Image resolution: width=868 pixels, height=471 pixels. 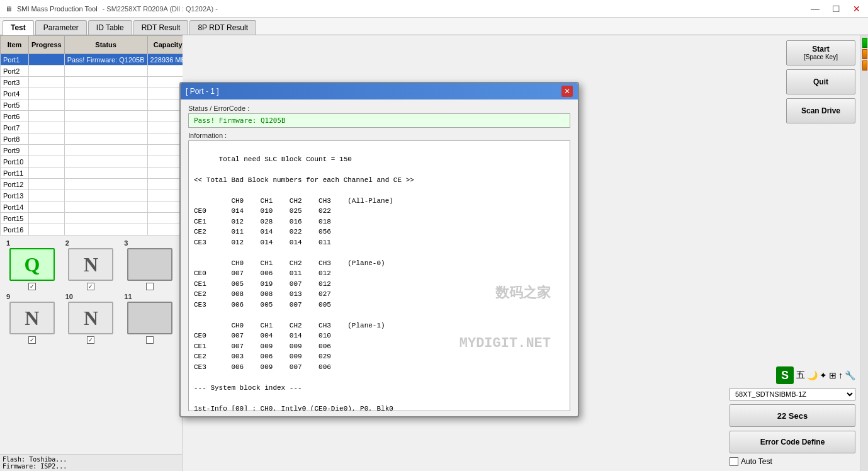 What do you see at coordinates (126, 243) in the screenshot?
I see `port-number-3: 3` at bounding box center [126, 243].